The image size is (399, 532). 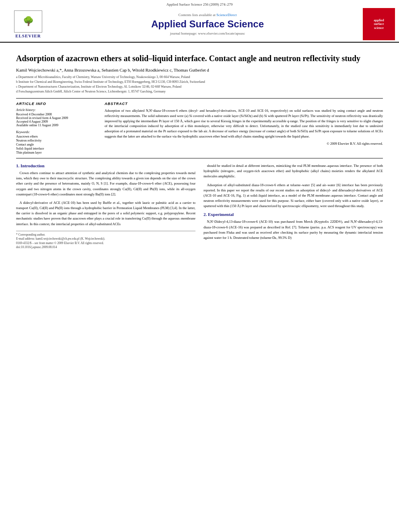 What do you see at coordinates (106, 240) in the screenshot?
I see `footnote-area: * Corresponding author. E-mail address: …` at bounding box center [106, 240].